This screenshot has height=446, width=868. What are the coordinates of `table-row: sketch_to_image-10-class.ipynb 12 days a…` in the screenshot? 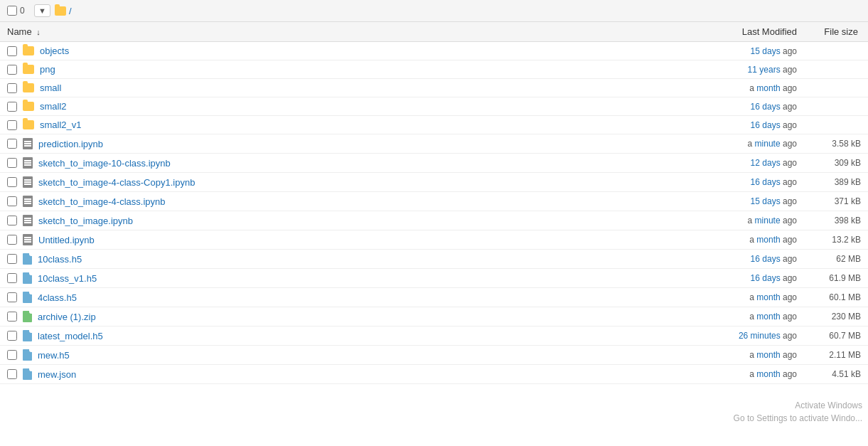 It's located at (434, 164).